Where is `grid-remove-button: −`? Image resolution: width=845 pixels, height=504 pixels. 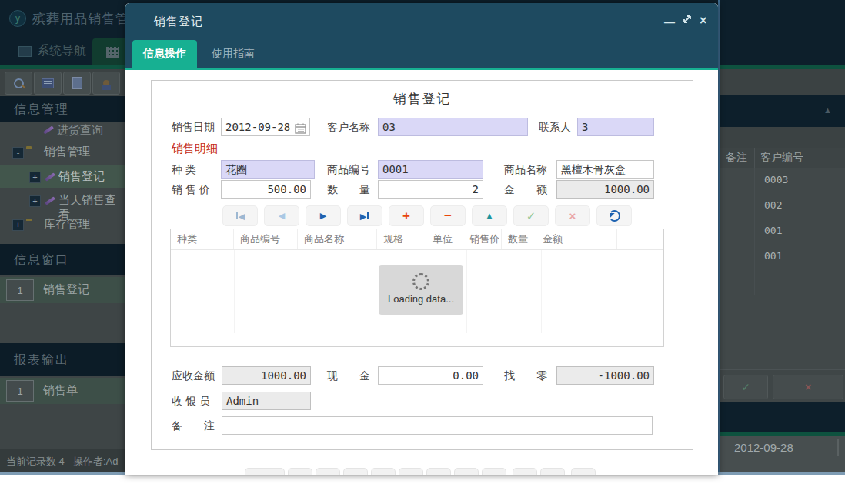 grid-remove-button: − is located at coordinates (448, 215).